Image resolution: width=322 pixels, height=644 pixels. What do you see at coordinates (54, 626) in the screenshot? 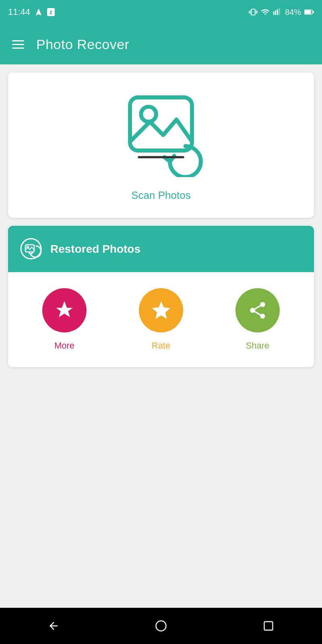
I see `back-icon` at bounding box center [54, 626].